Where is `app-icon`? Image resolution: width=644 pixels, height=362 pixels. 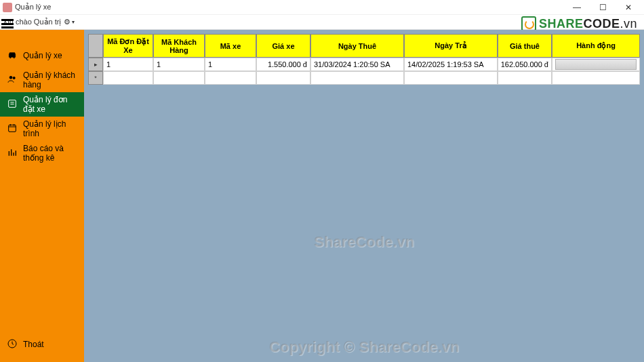 app-icon is located at coordinates (7, 7).